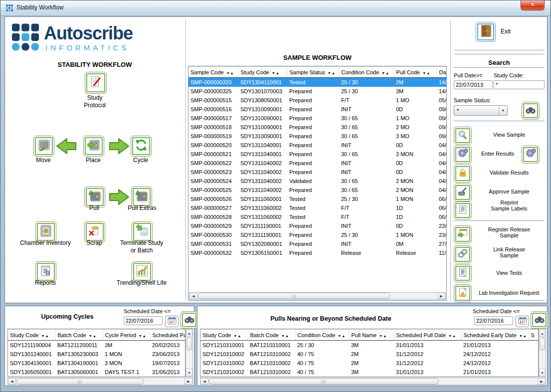 This screenshot has width=551, height=392. Describe the element at coordinates (534, 335) in the screenshot. I see `column-header: S` at that location.